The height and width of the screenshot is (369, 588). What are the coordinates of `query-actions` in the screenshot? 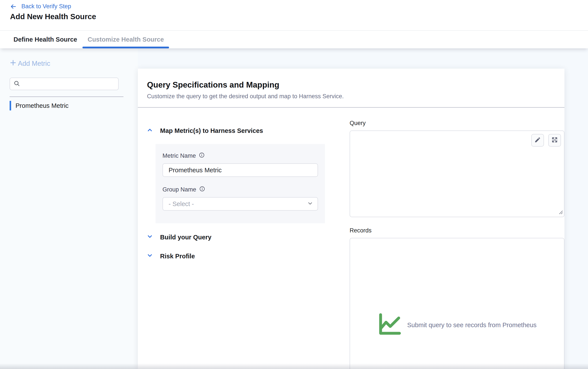 It's located at (546, 140).